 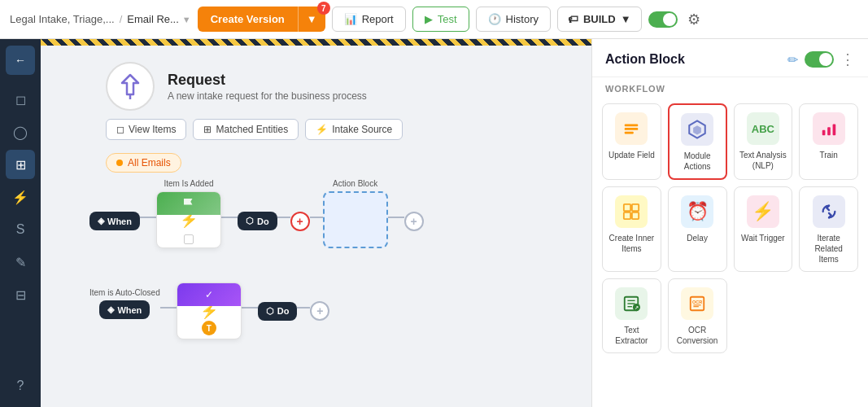 I want to click on sidebar-item-s: S, so click(x=20, y=230).